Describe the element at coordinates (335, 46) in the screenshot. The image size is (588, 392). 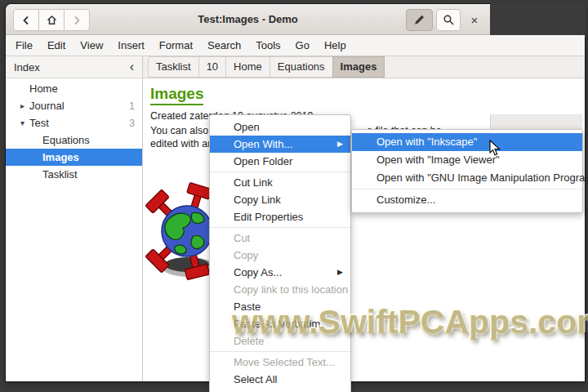
I see `menubar-item-help: Help` at that location.